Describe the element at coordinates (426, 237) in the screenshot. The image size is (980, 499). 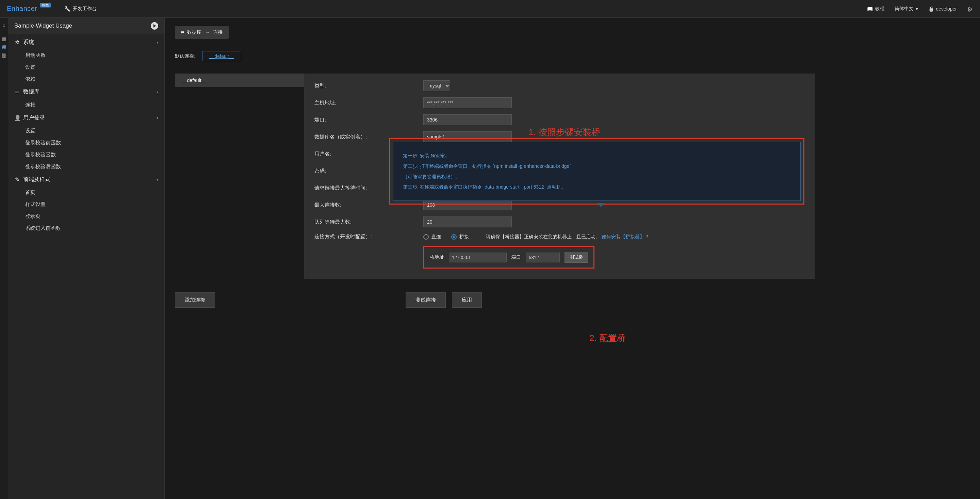
I see `radio-icon` at that location.